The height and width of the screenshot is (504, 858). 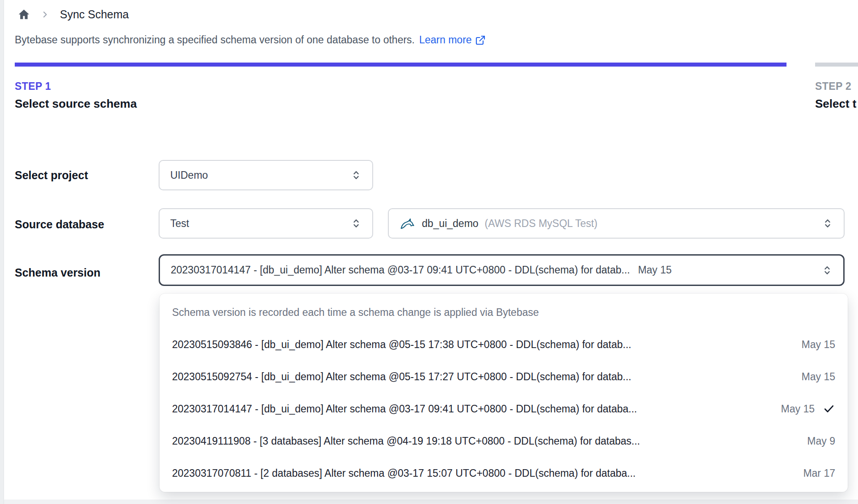 I want to click on version-option-date: May 9, so click(x=821, y=441).